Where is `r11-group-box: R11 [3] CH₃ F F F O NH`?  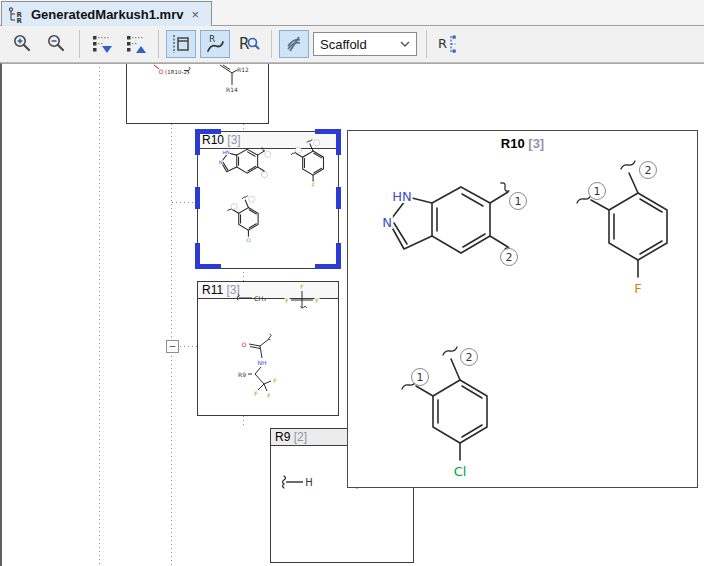
r11-group-box: R11 [3] CH₃ F F F O NH is located at coordinates (268, 348).